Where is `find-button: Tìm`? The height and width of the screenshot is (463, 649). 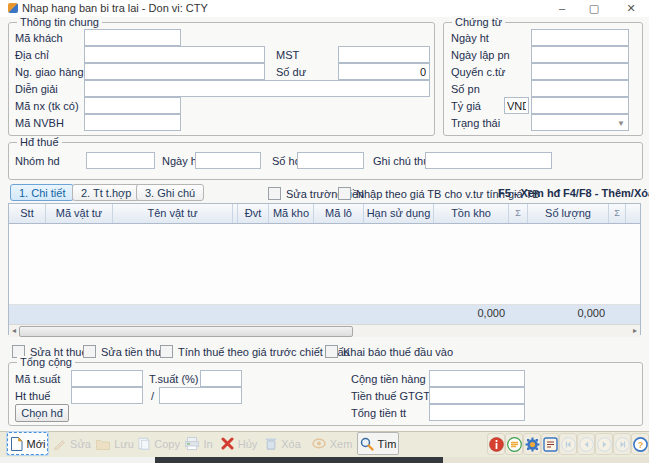
find-button: Tìm is located at coordinates (378, 444).